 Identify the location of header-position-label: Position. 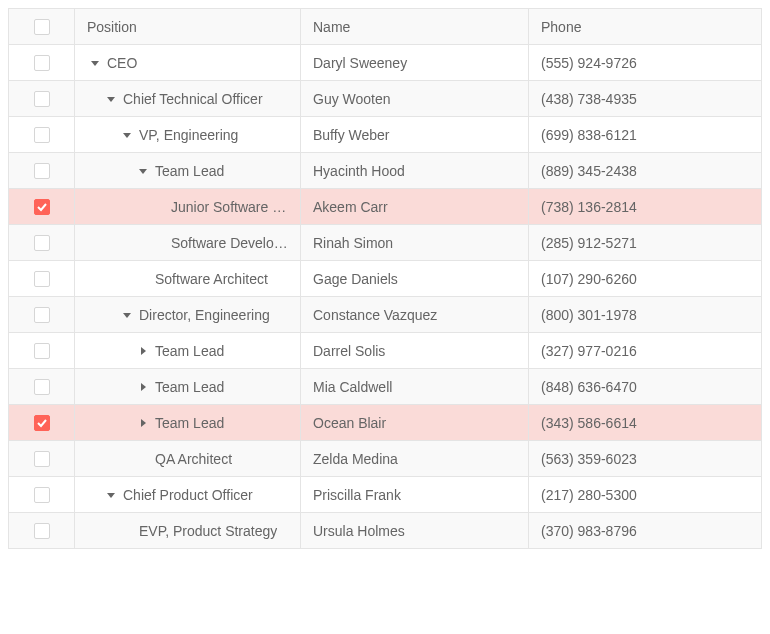
(112, 27).